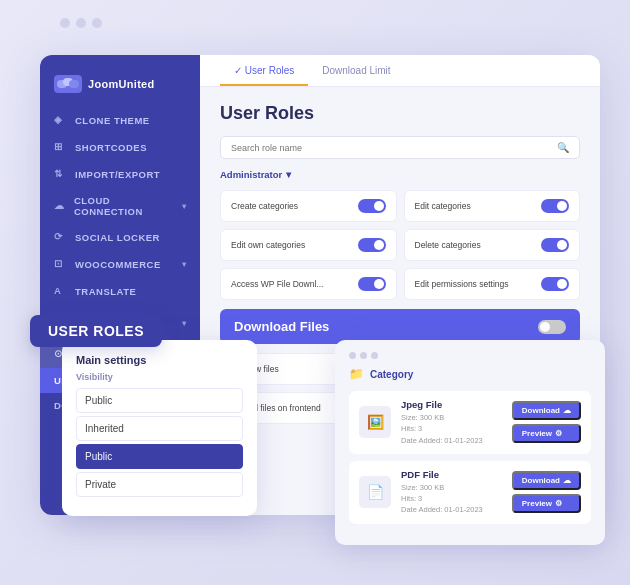  Describe the element at coordinates (184, 324) in the screenshot. I see `chevron-down-icon-email: ▾` at that location.